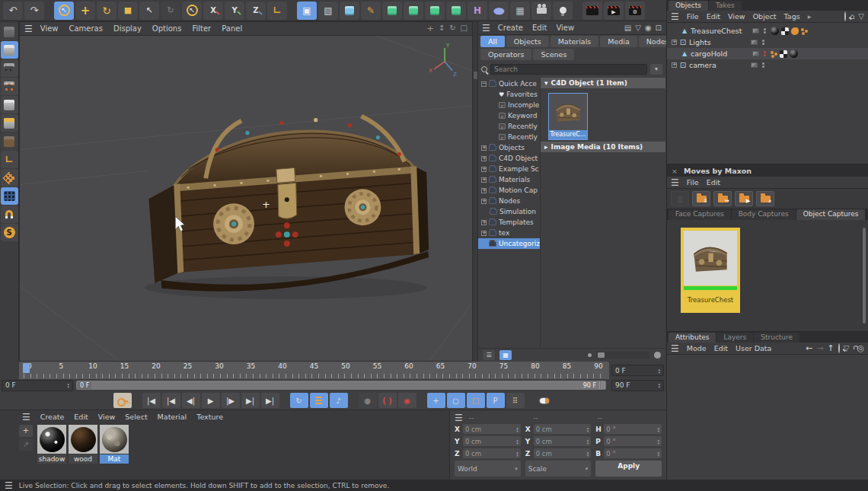 This screenshot has width=868, height=491. What do you see at coordinates (830, 349) in the screenshot?
I see `attributes-icon-up-arrow: ↑` at bounding box center [830, 349].